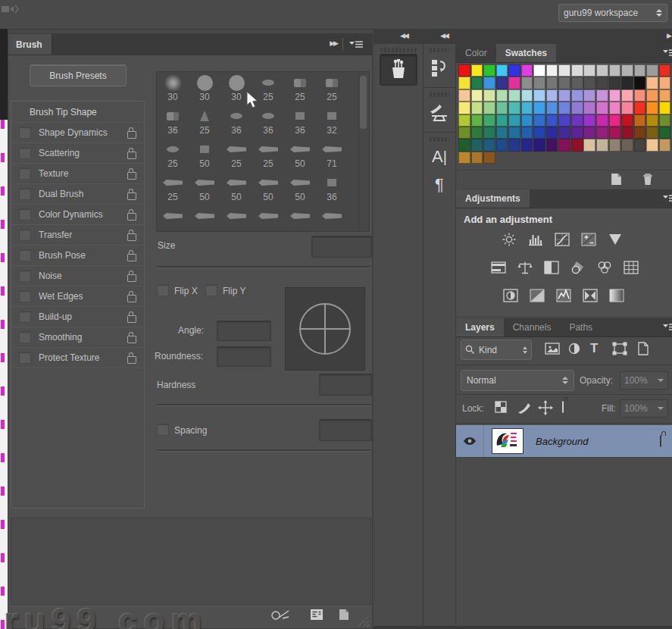 The image size is (672, 629). I want to click on threshold-icon, so click(564, 296).